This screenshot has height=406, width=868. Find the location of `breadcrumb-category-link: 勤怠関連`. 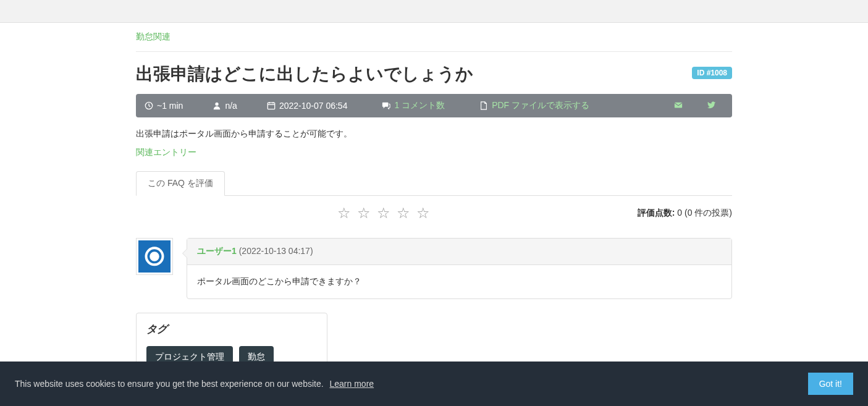

breadcrumb-category-link: 勤怠関連 is located at coordinates (153, 36).